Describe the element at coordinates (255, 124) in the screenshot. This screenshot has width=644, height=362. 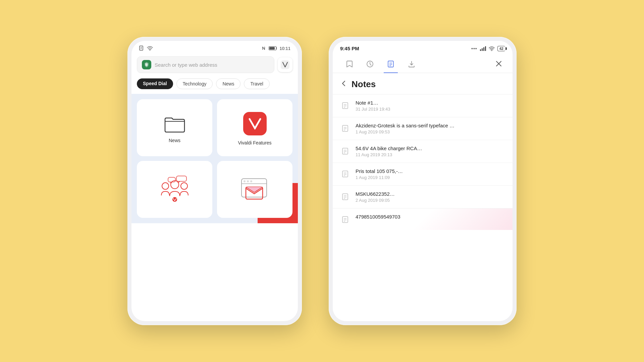
I see `vivaldi-large-icon` at that location.